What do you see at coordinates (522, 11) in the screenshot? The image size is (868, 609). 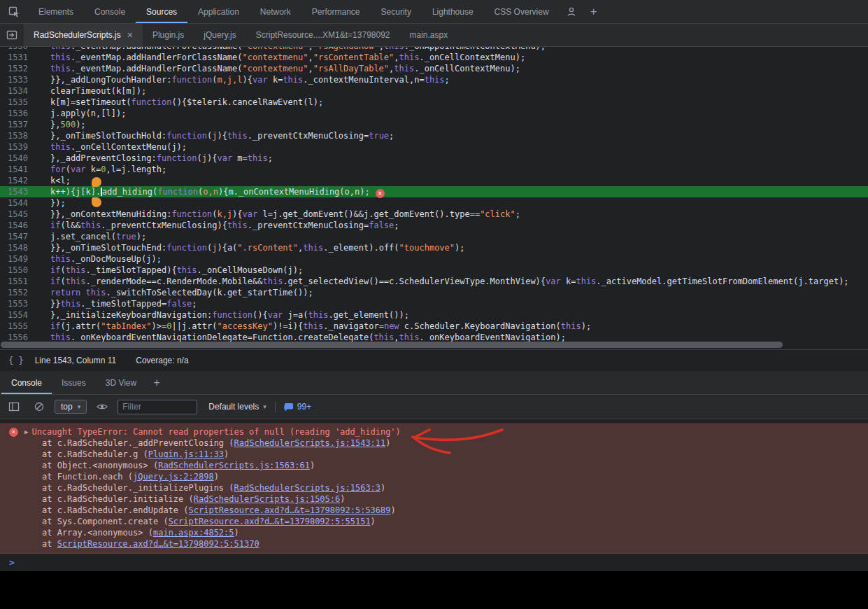 I see `panel-tab-css-overview: CSS Overview` at bounding box center [522, 11].